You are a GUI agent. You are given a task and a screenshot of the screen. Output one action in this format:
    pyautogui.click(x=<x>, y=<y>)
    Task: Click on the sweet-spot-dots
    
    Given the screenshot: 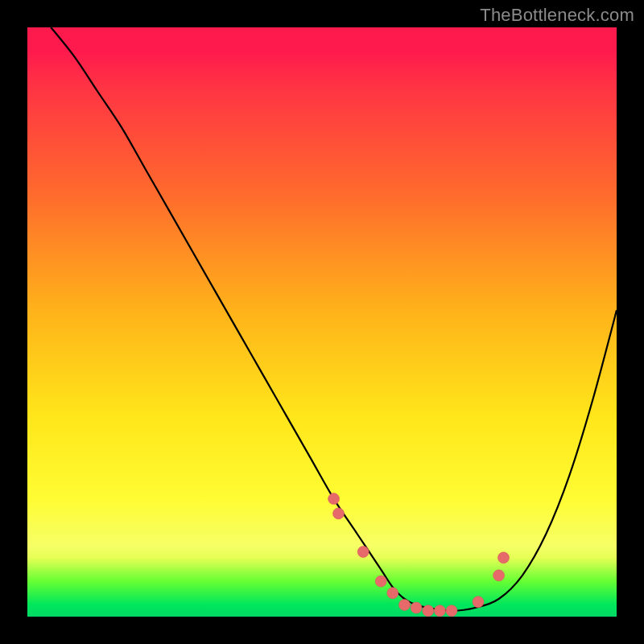 What is the action you would take?
    pyautogui.click(x=419, y=555)
    